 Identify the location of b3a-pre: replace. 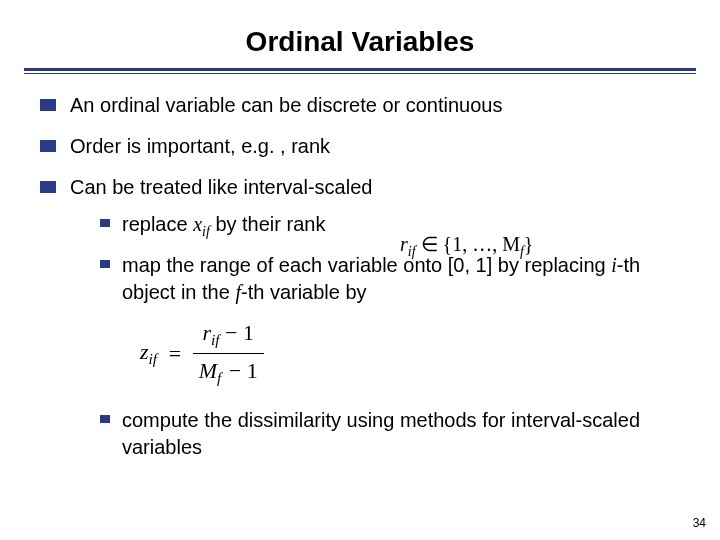
(158, 224).